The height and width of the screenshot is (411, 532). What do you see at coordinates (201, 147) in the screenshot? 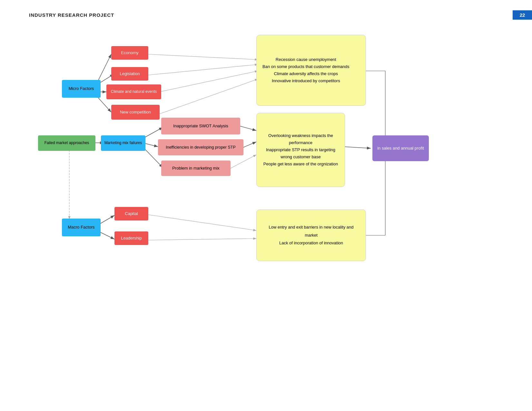
I see `stp-node: Inefficiencies in developing proper STP` at bounding box center [201, 147].